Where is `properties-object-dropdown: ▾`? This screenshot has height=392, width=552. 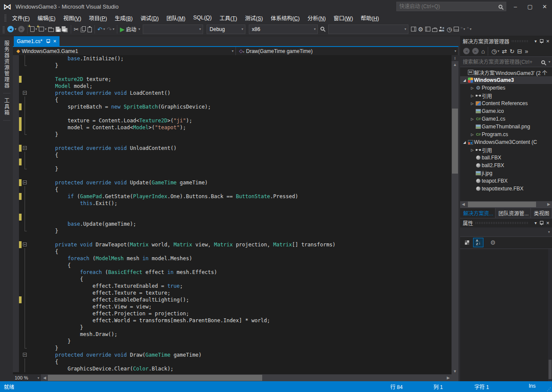 properties-object-dropdown: ▾ is located at coordinates (506, 232).